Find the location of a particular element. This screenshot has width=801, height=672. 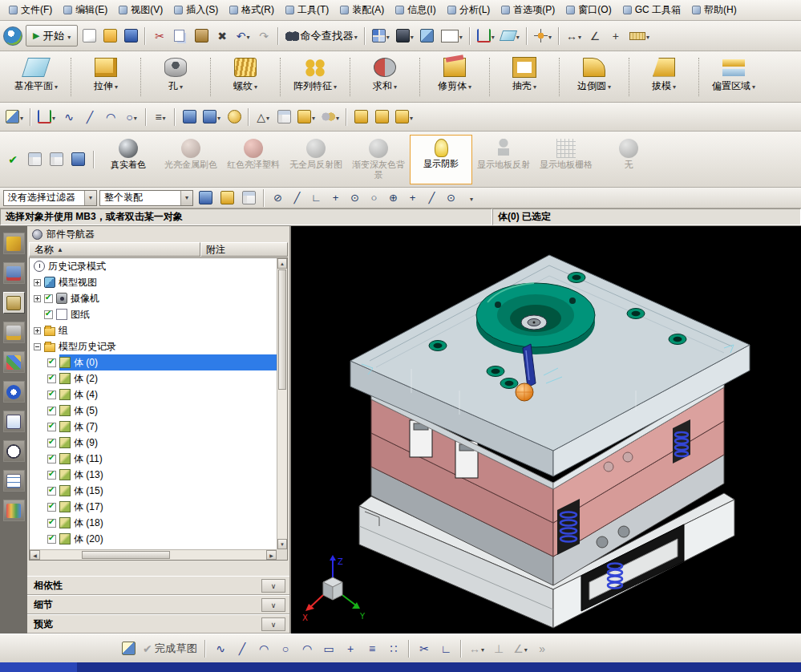

tree-item-body-2: 体 (2) is located at coordinates (153, 379).